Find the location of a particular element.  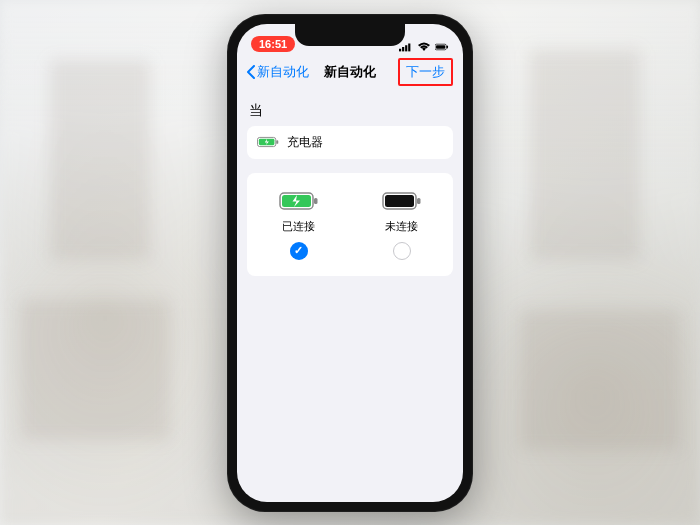

trigger-row: 充电器 is located at coordinates (350, 142).